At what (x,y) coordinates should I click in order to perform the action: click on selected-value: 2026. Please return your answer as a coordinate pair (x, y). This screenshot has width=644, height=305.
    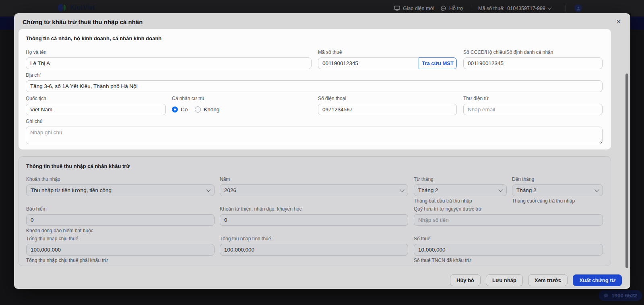
    Looking at the image, I should click on (230, 190).